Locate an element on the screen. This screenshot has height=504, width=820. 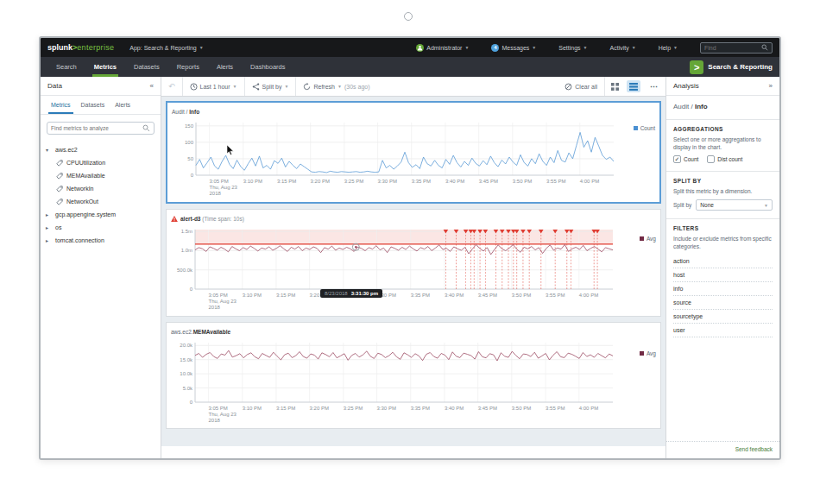
audit-info-chart: 0501001503:05 PMThu, Aug 2320183:10 PM3:… is located at coordinates (412, 158).